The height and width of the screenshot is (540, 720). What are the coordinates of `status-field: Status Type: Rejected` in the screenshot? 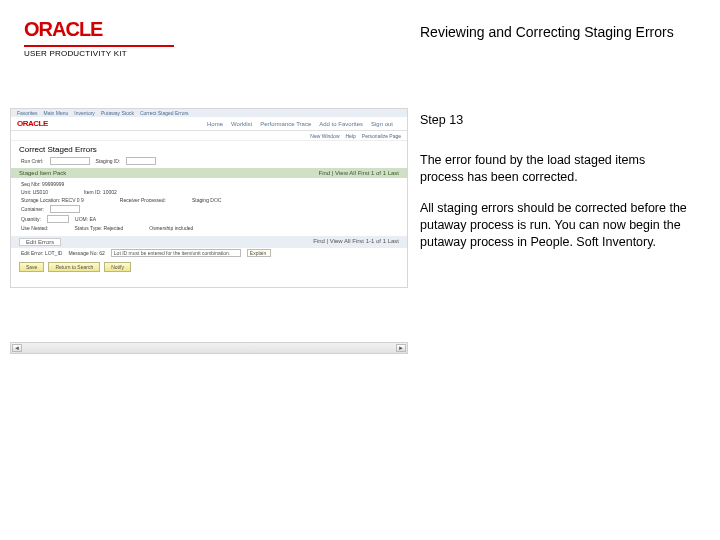 It's located at (100, 228).